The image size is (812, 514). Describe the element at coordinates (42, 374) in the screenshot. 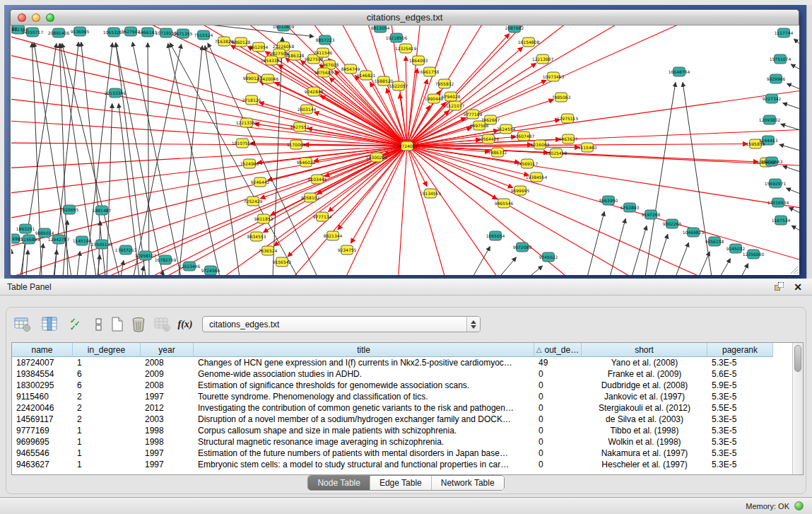

I see `table-cell: 19384554` at that location.